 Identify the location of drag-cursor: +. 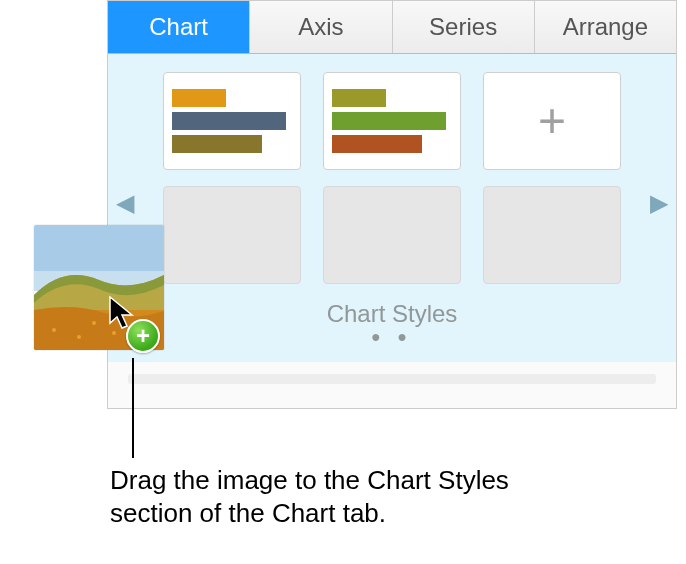
(138, 325).